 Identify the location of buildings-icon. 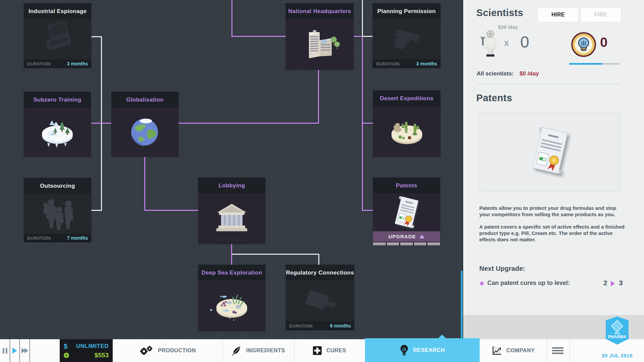
(320, 44).